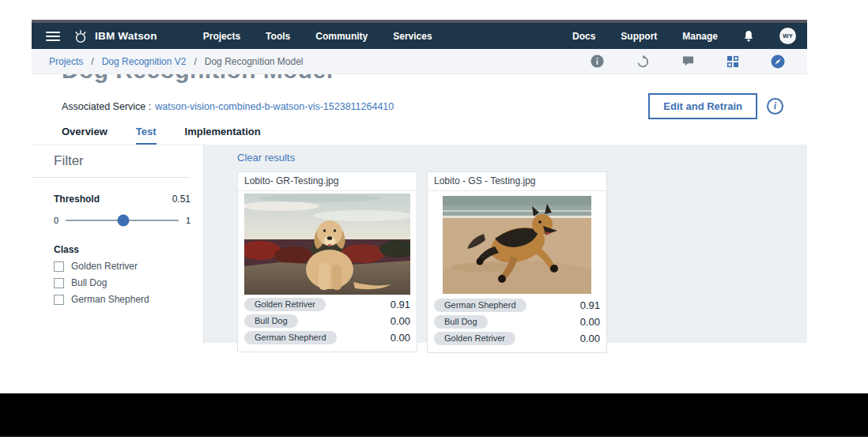 This screenshot has width=868, height=440. I want to click on german-shepherd-photo, so click(517, 245).